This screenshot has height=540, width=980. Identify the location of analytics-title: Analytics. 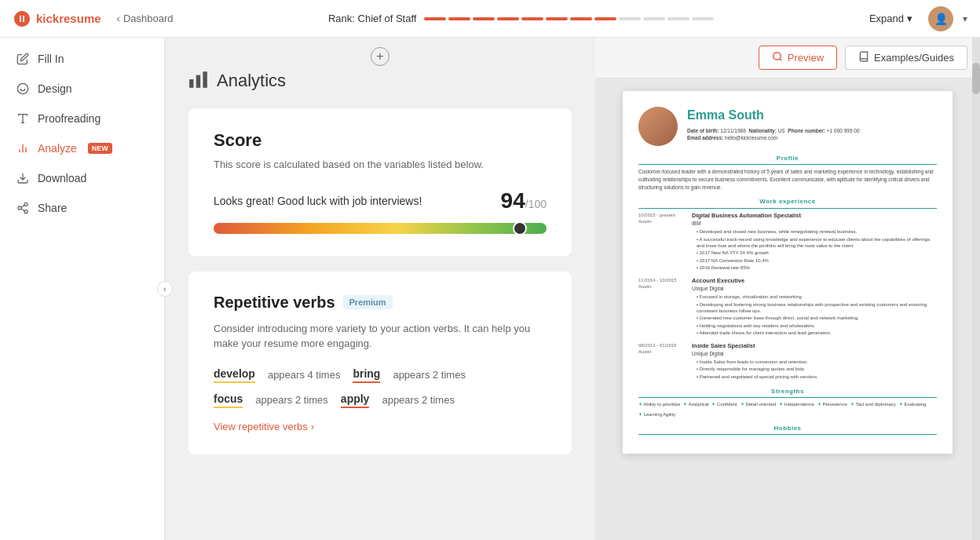
(251, 81).